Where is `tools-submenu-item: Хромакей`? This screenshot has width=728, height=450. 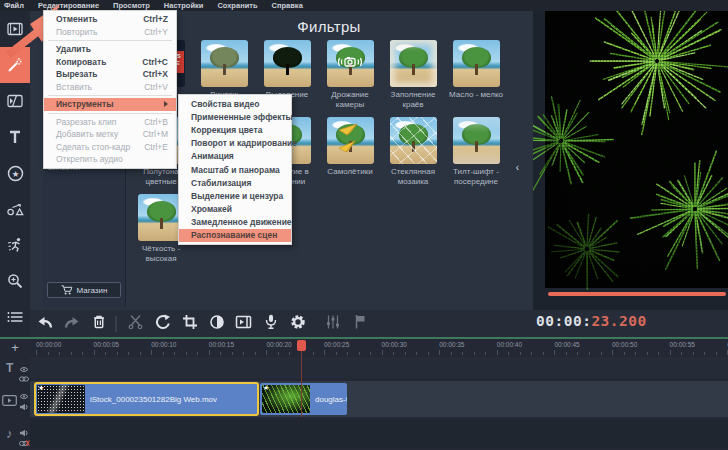 tools-submenu-item: Хромакей is located at coordinates (235, 210).